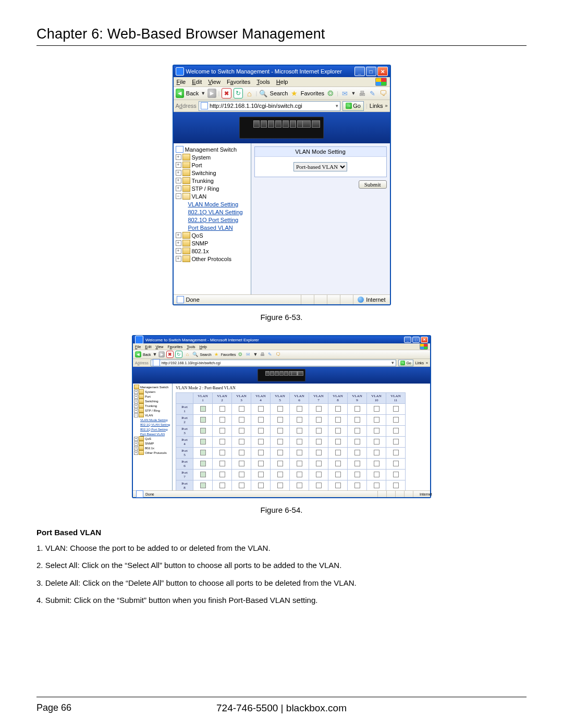 The height and width of the screenshot is (728, 563). What do you see at coordinates (149, 443) in the screenshot?
I see `tree-snmp: SNMP` at bounding box center [149, 443].